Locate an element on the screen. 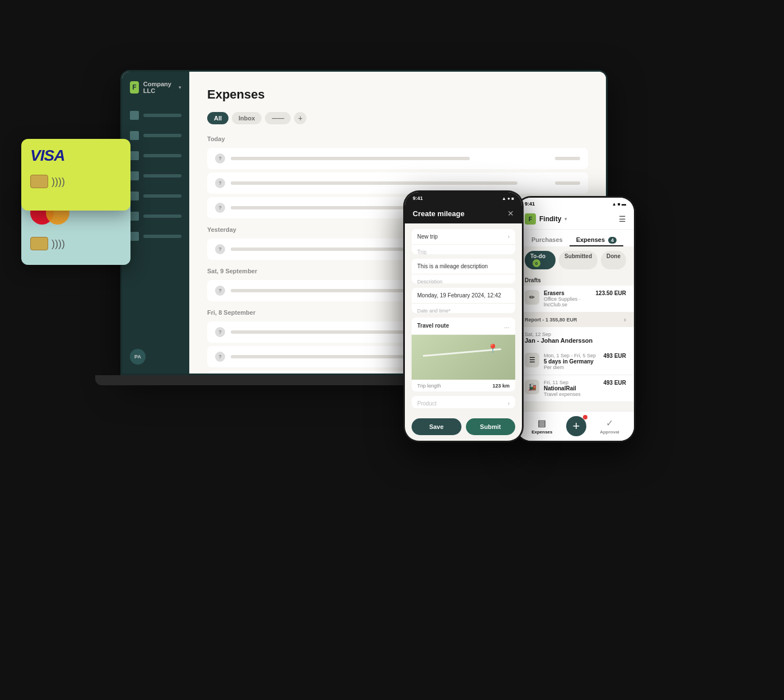  expense-details is located at coordinates (390, 158).